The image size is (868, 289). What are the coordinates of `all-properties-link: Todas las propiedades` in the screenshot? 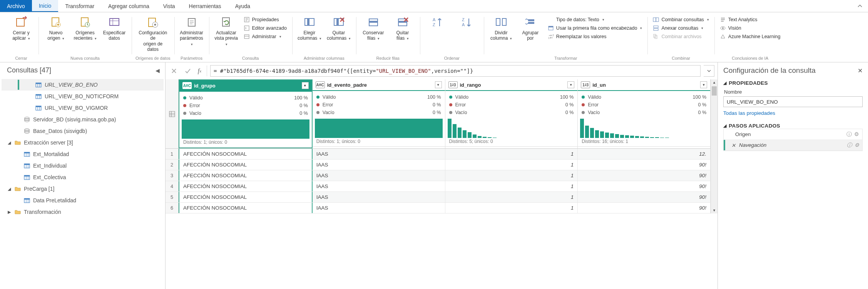 It's located at (793, 113).